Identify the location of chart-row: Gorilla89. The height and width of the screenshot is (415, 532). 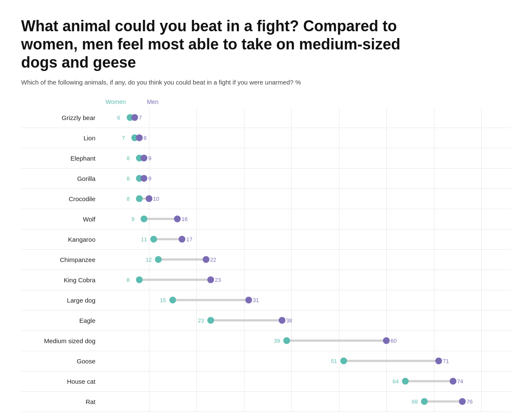
(266, 179).